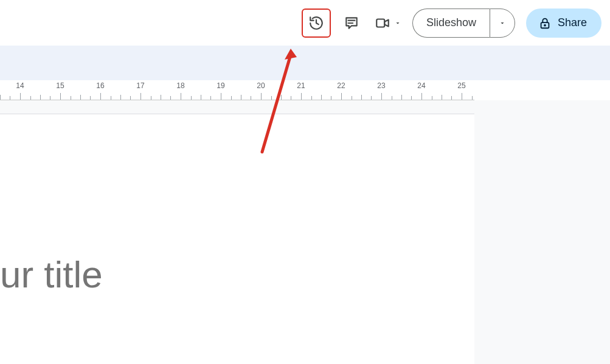 Image resolution: width=610 pixels, height=364 pixels. Describe the element at coordinates (60, 90) in the screenshot. I see `ruler-unit: 15` at that location.